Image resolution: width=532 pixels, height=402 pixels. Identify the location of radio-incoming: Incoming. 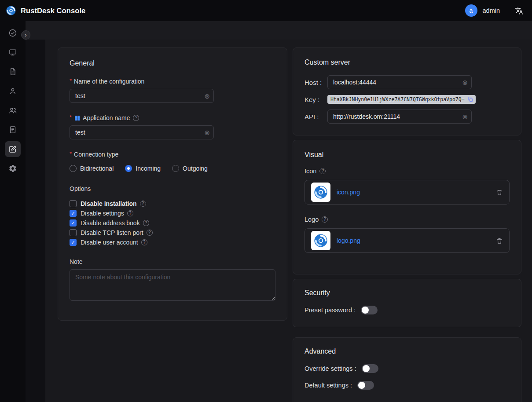
(143, 168).